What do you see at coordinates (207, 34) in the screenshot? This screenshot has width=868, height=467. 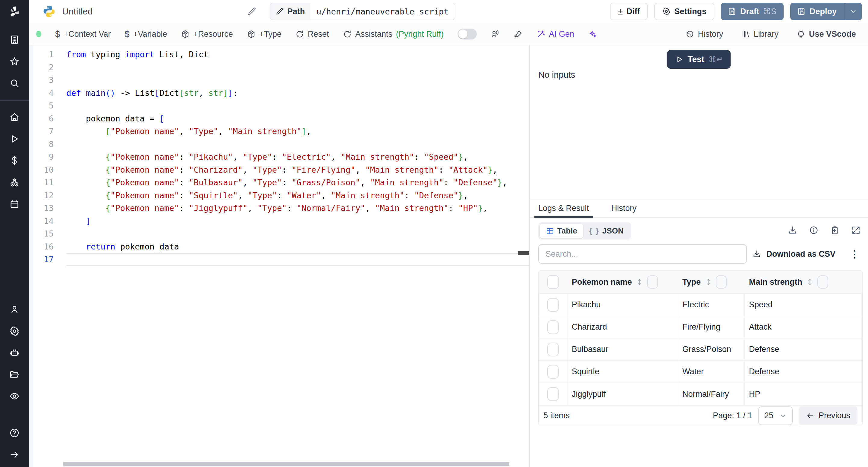 I see `add-resource-button: +Resource` at bounding box center [207, 34].